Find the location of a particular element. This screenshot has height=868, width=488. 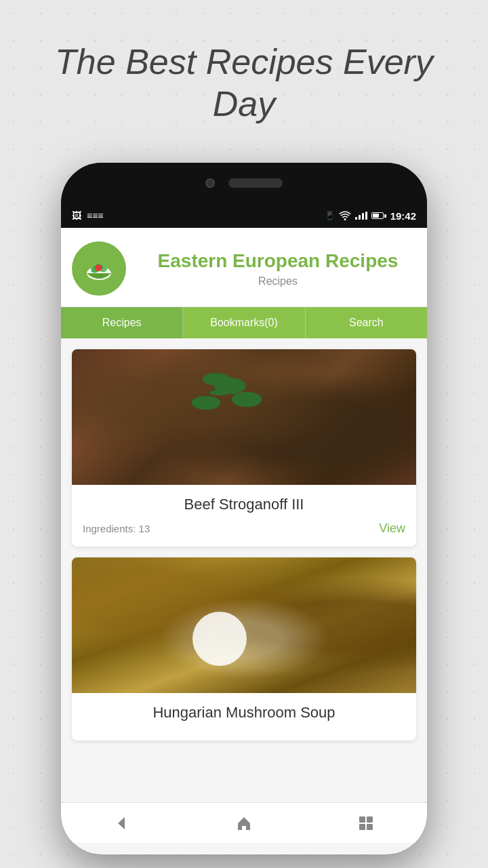

status-right-icons: 📱 19:42 is located at coordinates (370, 216).